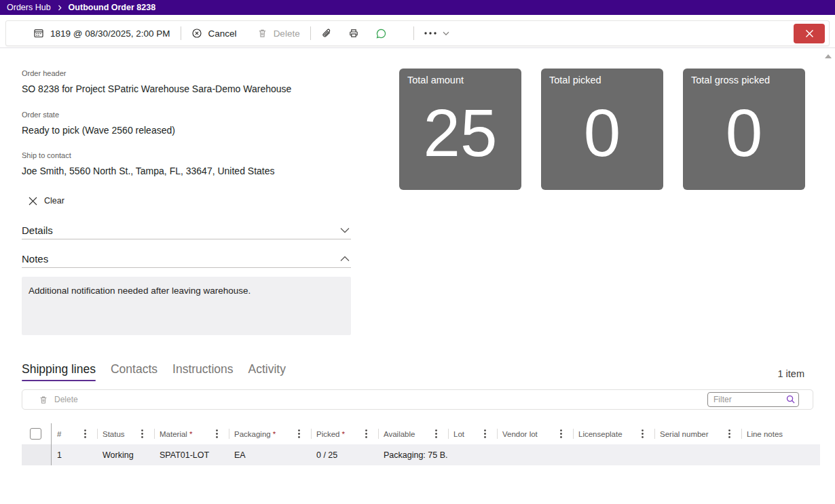 The width and height of the screenshot is (835, 504). I want to click on tab-activity: Activity, so click(267, 370).